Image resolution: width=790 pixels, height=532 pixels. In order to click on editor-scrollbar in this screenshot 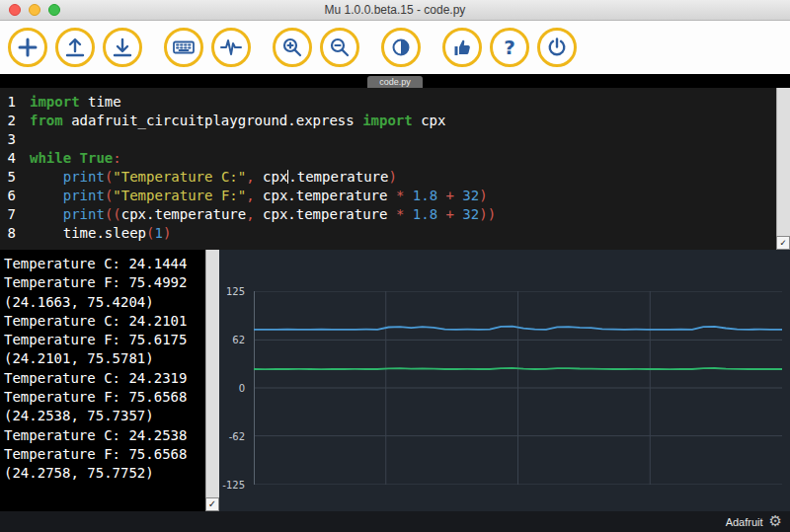, I will do `click(783, 169)`.